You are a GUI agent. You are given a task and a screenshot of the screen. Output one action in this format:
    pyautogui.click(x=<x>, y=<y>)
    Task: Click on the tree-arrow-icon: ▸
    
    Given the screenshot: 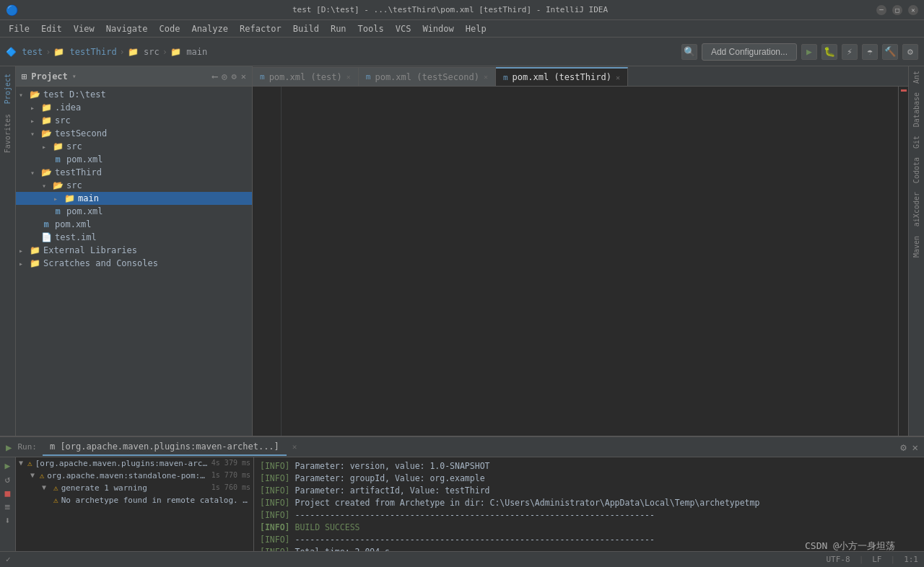 What is the action you would take?
    pyautogui.click(x=35, y=121)
    